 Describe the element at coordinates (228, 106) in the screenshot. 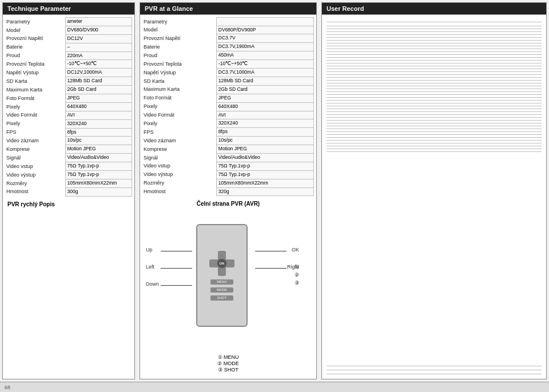

I see `table-row: Pixely640X480` at that location.